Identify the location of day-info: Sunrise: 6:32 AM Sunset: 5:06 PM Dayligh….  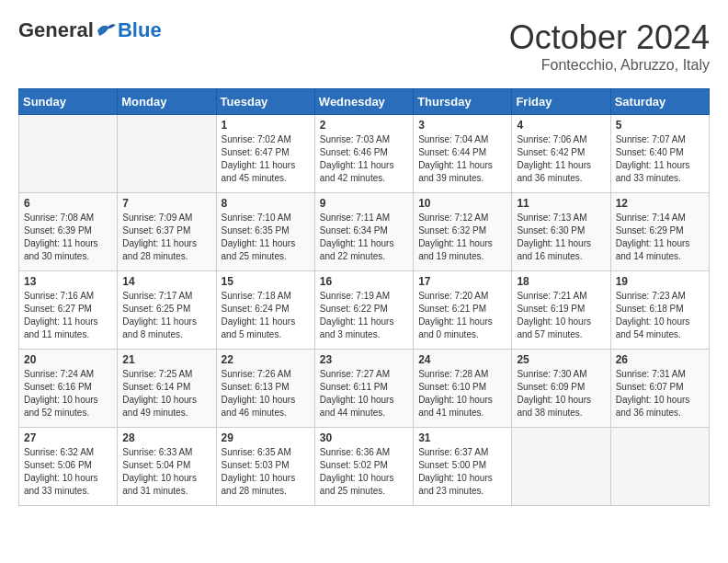
(68, 472).